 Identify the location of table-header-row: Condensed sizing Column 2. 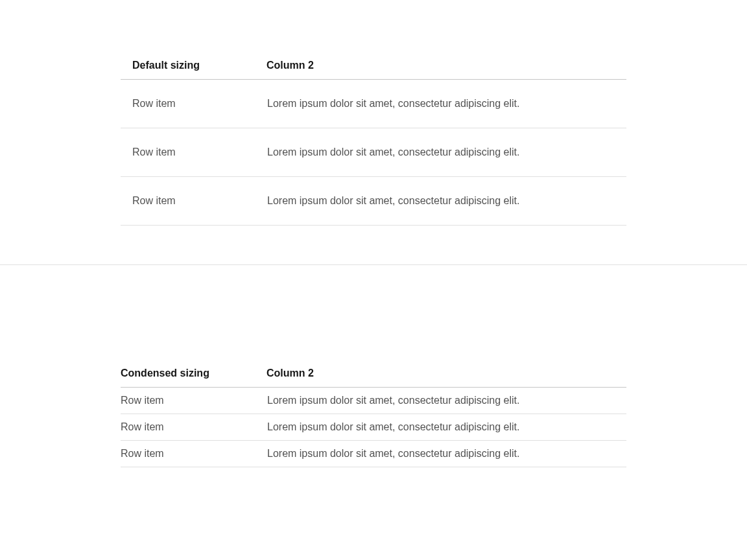
(374, 375).